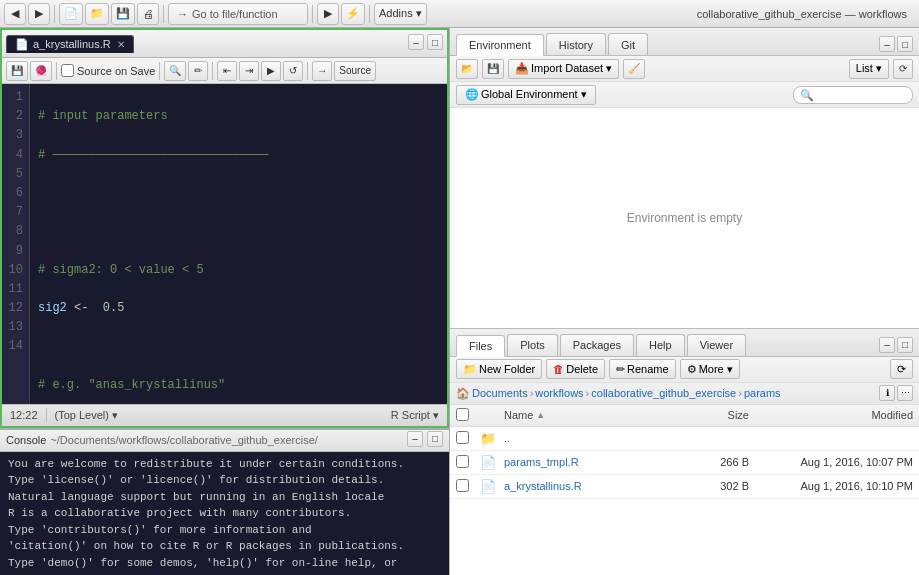  I want to click on env-search-input, so click(853, 95).